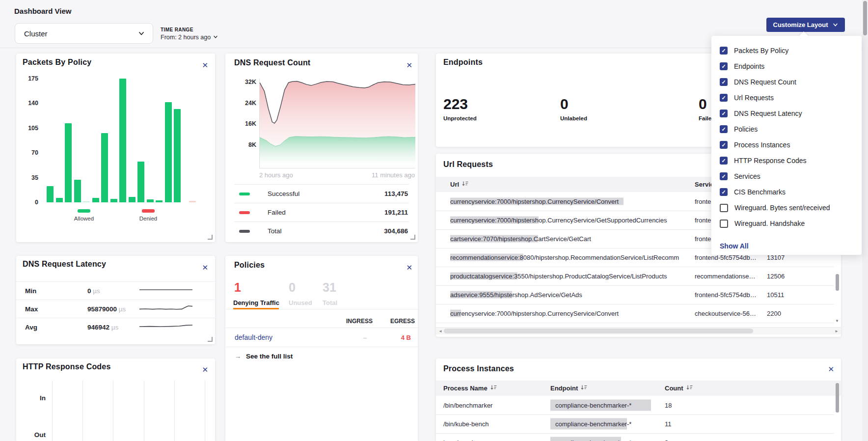 The width and height of the screenshot is (868, 441). What do you see at coordinates (787, 66) in the screenshot?
I see `menu-item-endpoints: ✓Endpoints` at bounding box center [787, 66].